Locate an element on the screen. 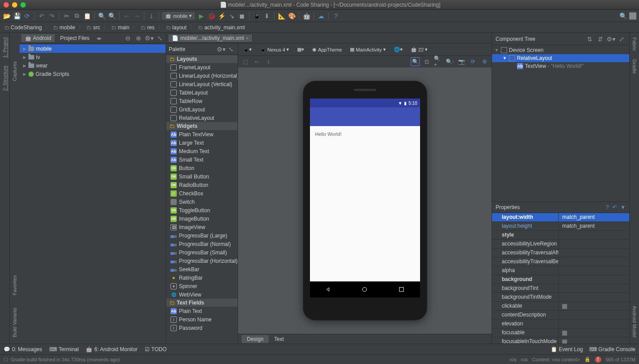 The image size is (639, 364). event-log-tool: 📋Event Log is located at coordinates (567, 349).